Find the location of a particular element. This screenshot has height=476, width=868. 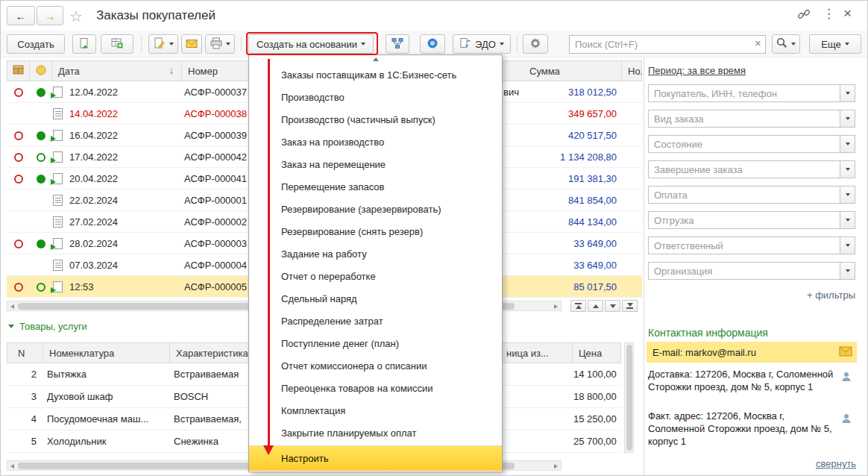

nomenclature-column-header: Номенклатура is located at coordinates (107, 353).